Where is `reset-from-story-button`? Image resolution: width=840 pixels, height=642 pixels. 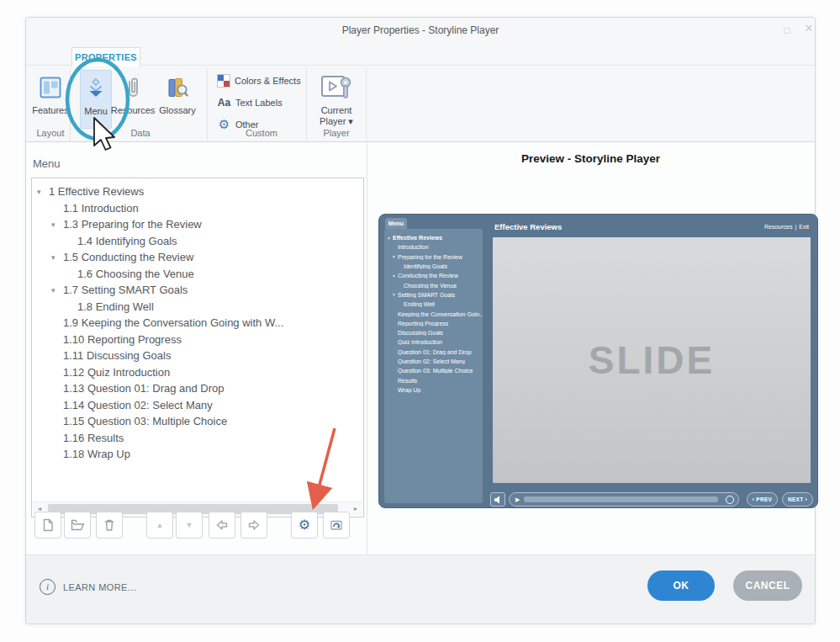 reset-from-story-button is located at coordinates (336, 525).